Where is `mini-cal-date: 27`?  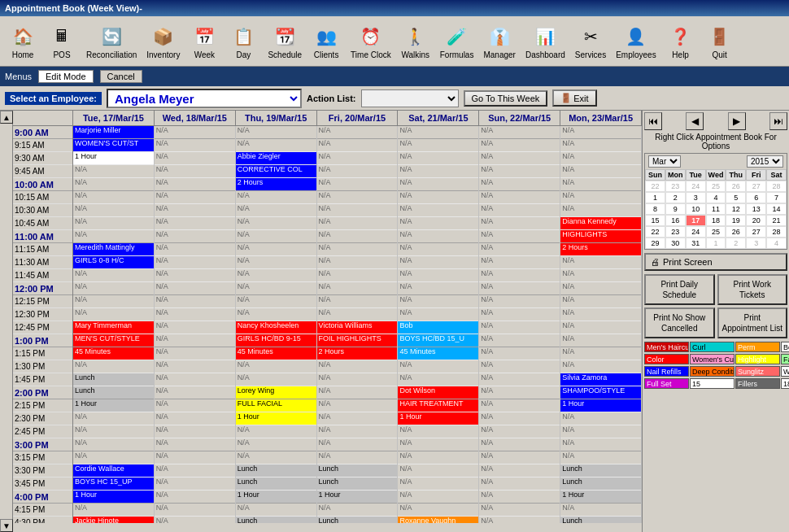 mini-cal-date: 27 is located at coordinates (756, 232).